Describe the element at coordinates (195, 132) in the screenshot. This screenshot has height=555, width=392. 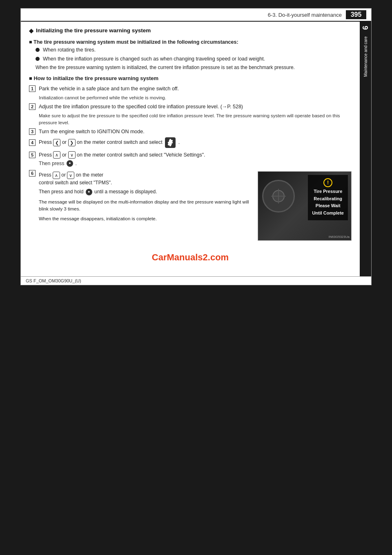
I see `step-text-3: Turn the engine switch to IGNITION ON mo…` at that location.